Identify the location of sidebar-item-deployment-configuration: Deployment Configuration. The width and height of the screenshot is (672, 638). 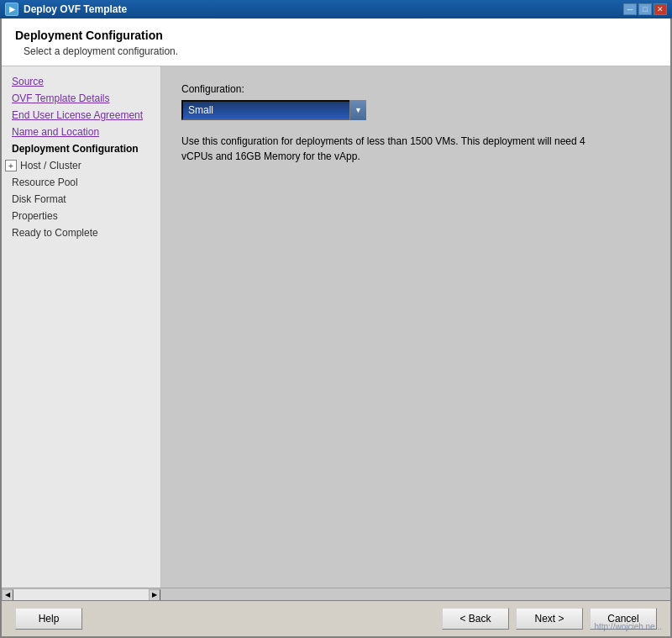
(81, 149).